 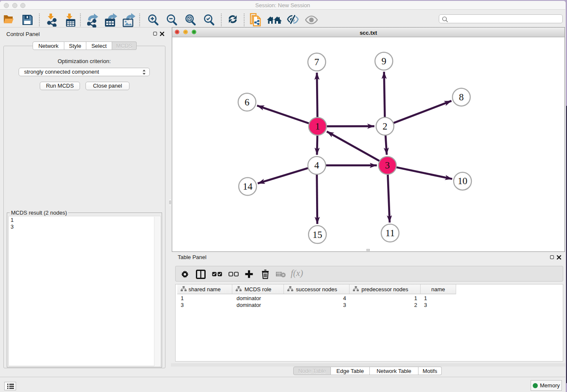 I want to click on svg-text: 11, so click(x=390, y=233).